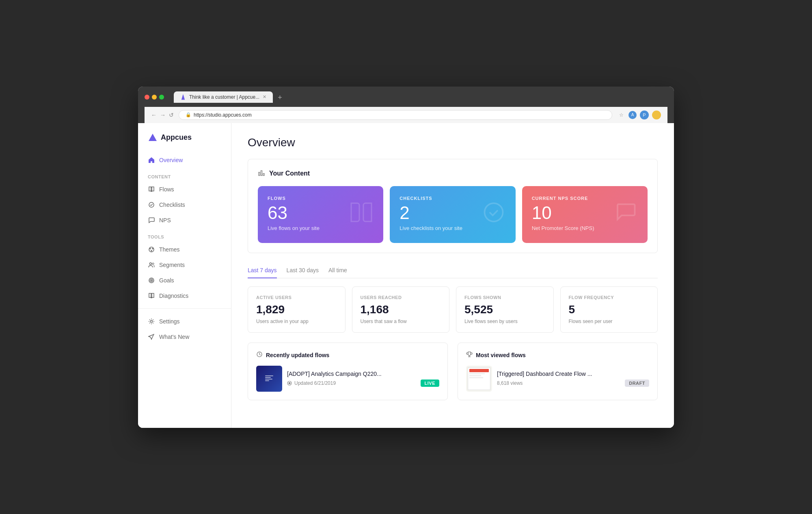  I want to click on send-icon, so click(151, 337).